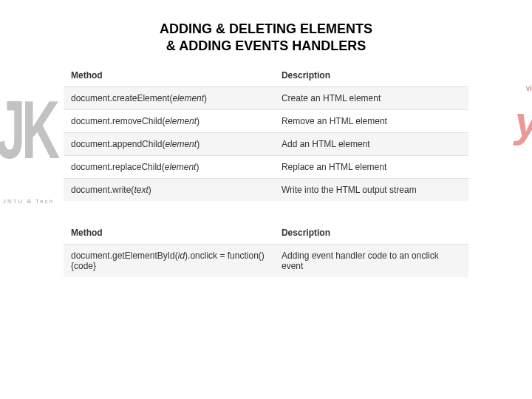  I want to click on method-cell: document.replaceChild(element), so click(168, 167).